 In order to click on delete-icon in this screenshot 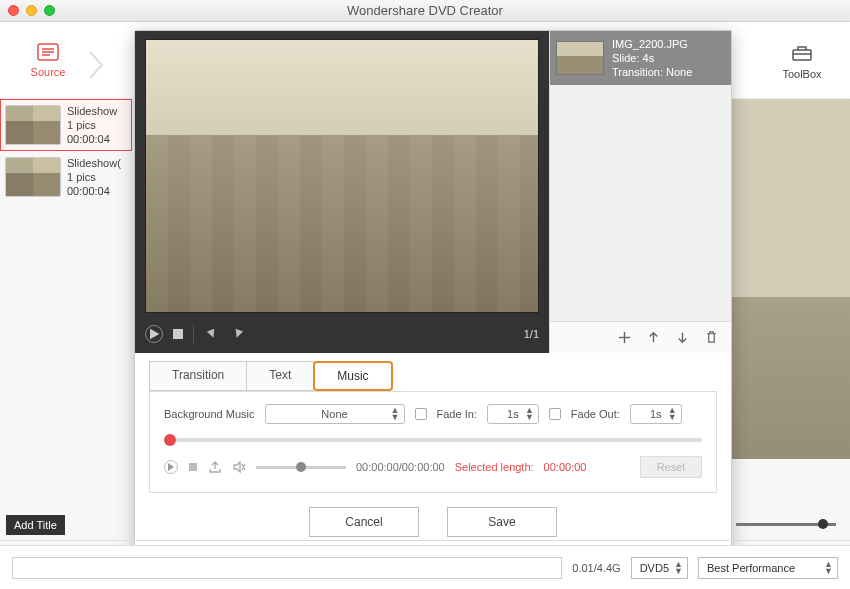, I will do `click(712, 338)`.